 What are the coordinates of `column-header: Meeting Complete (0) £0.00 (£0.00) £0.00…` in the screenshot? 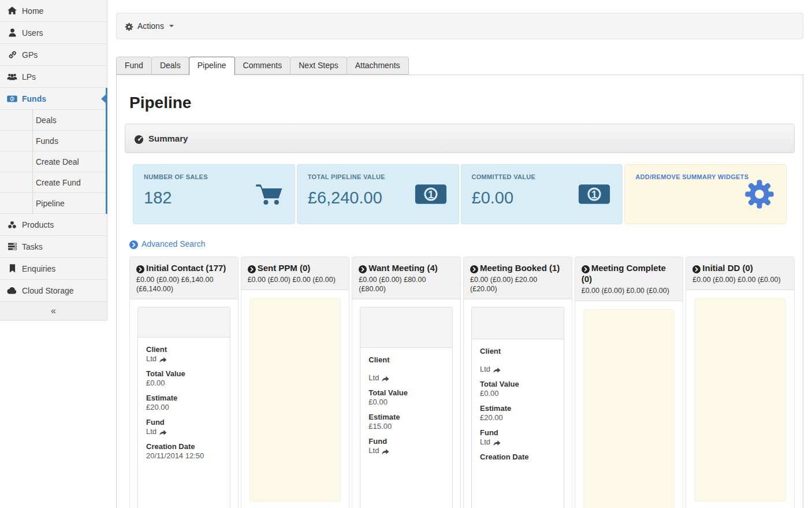 It's located at (630, 279).